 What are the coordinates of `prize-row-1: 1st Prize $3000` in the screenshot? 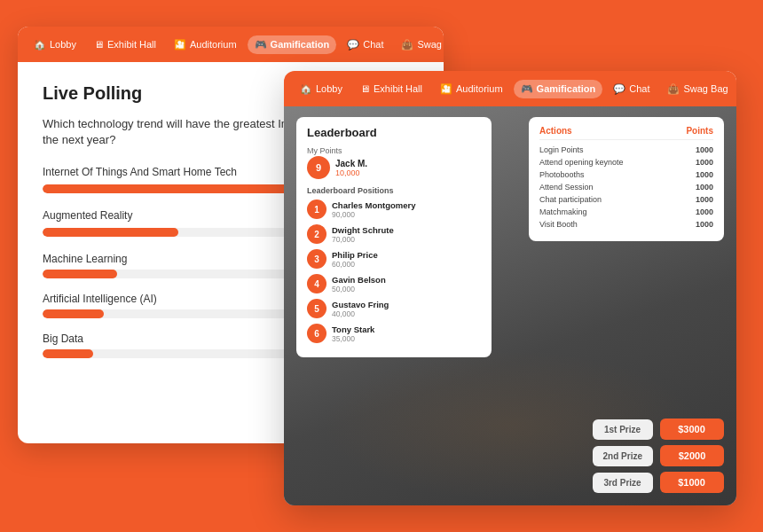 It's located at (658, 429).